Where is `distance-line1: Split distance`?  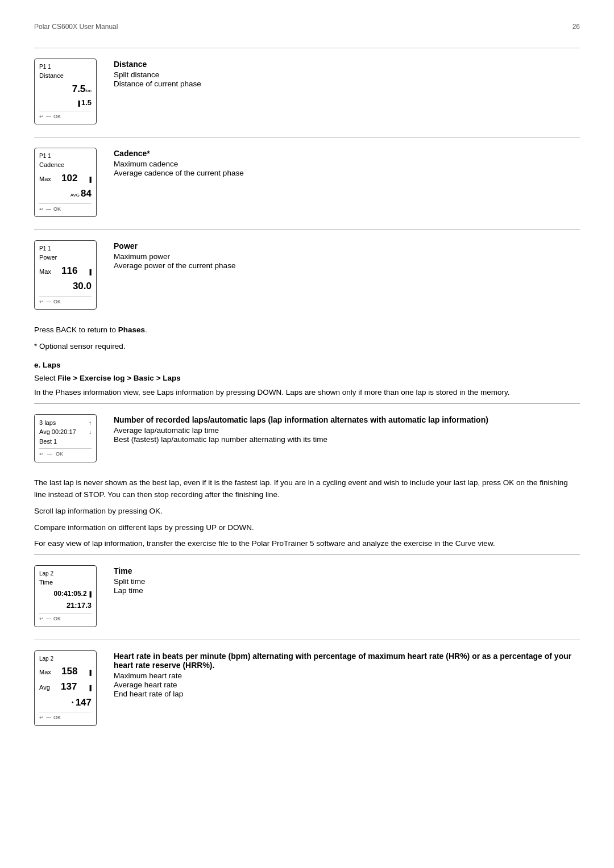
distance-line1: Split distance is located at coordinates (347, 75).